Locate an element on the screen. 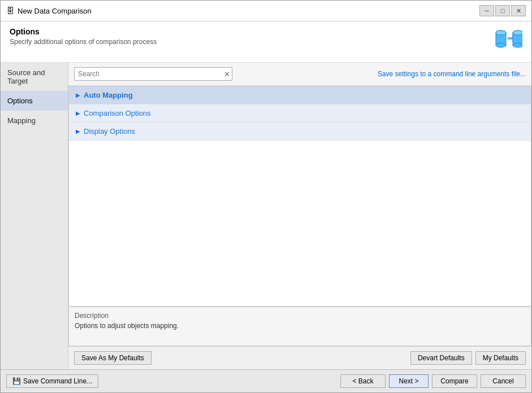 This screenshot has height=393, width=532. cancel-button: Cancel is located at coordinates (503, 381).